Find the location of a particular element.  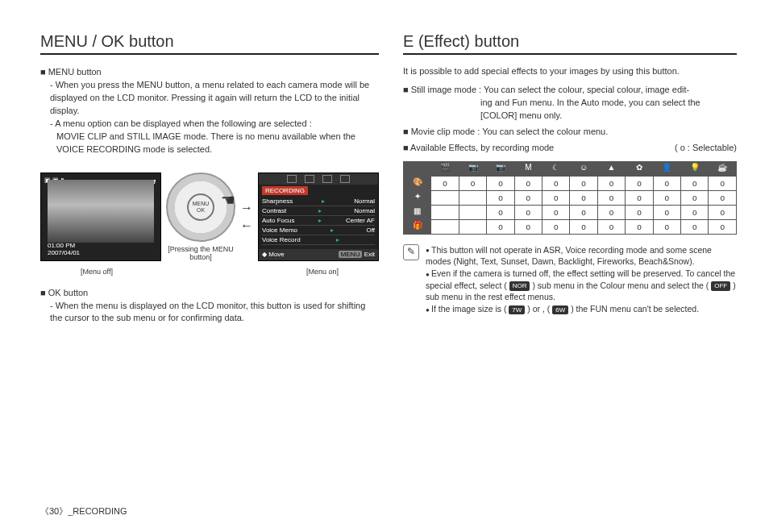

still-mode-line: Still image mode : You can select the co… is located at coordinates (570, 90).